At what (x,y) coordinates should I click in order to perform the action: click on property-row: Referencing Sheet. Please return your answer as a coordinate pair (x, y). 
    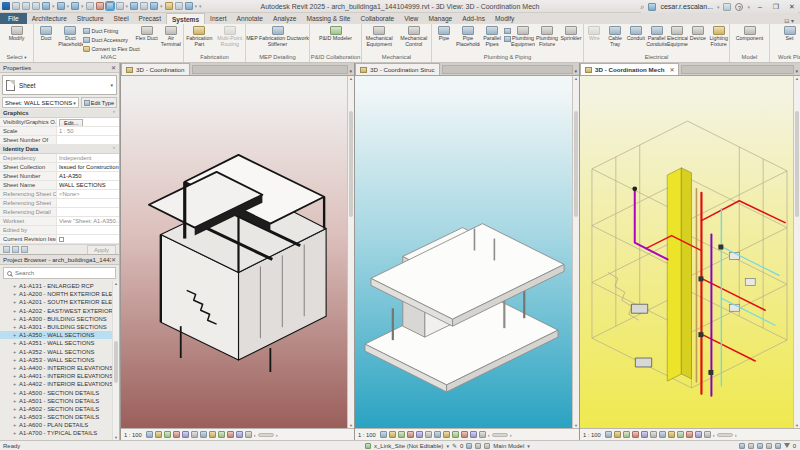
    Looking at the image, I should click on (60, 204).